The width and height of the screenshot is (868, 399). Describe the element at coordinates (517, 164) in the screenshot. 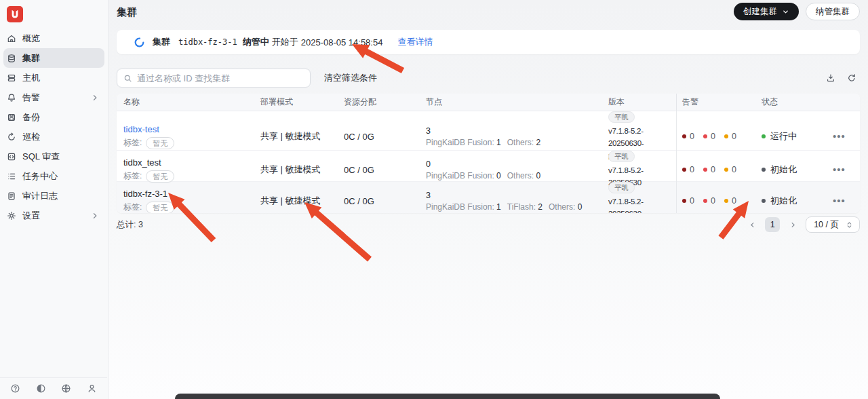

I see `node-count: 0` at that location.